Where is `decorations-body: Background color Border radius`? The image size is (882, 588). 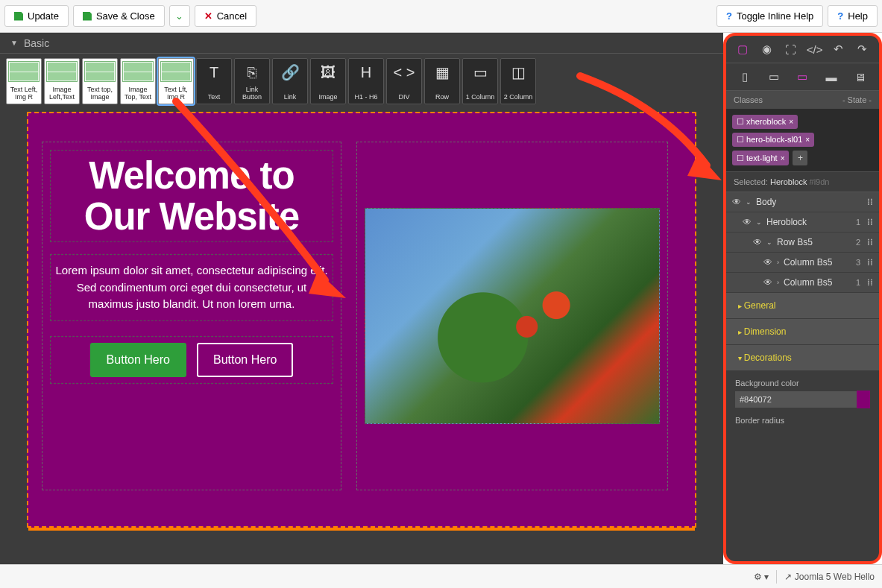
decorations-body: Background color Border radius is located at coordinates (802, 403).